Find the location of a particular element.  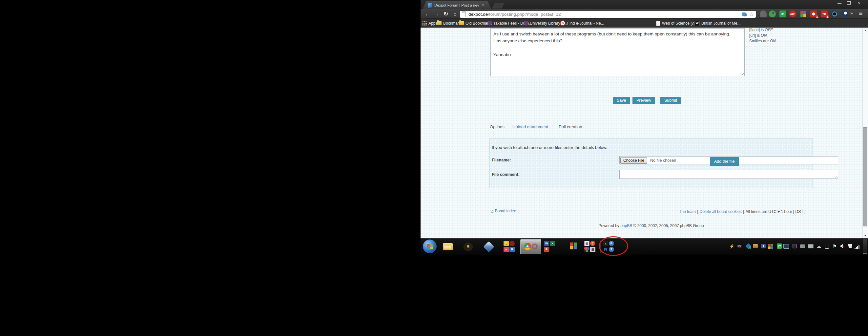

phpbb-link: phpBB is located at coordinates (626, 226).